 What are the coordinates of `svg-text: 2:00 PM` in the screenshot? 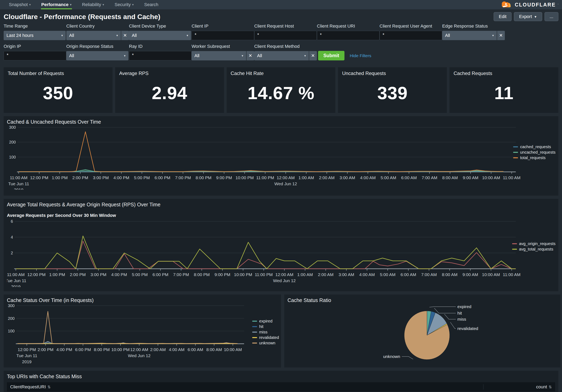 It's located at (80, 178).